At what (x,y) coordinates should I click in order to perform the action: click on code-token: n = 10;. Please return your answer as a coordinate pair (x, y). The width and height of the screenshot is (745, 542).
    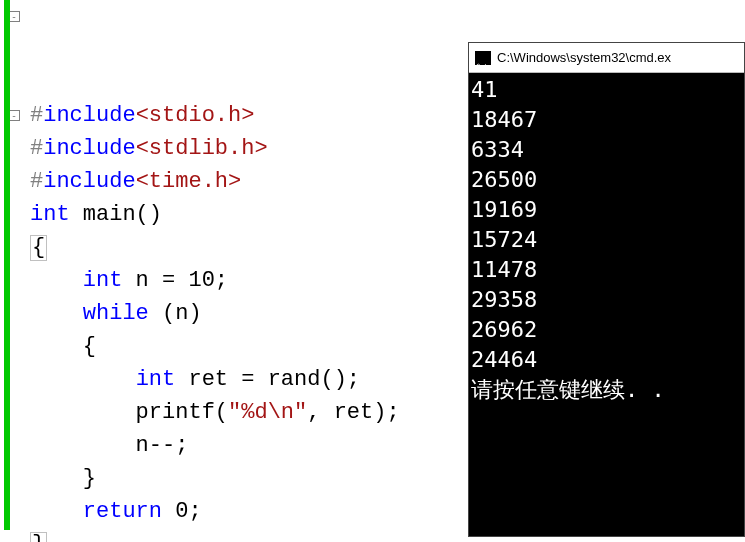
    Looking at the image, I should click on (175, 280).